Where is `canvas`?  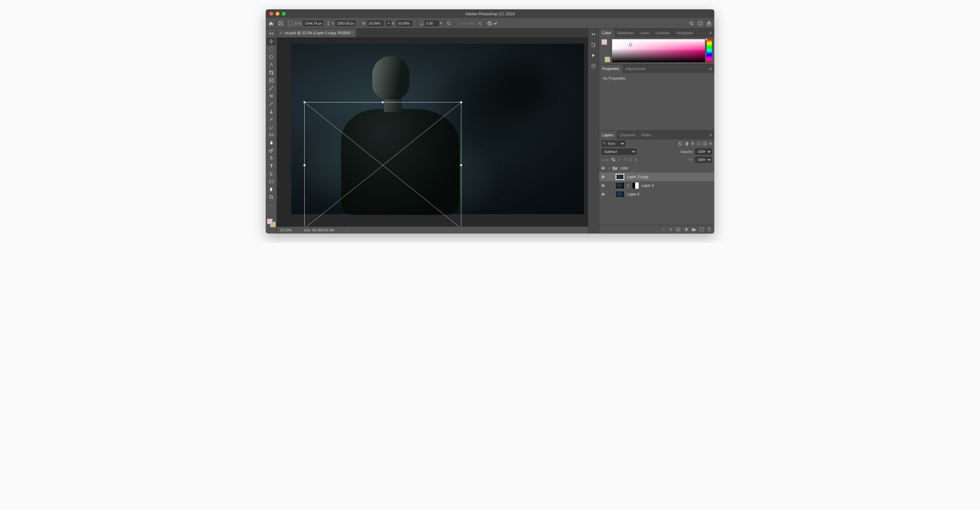 canvas is located at coordinates (438, 129).